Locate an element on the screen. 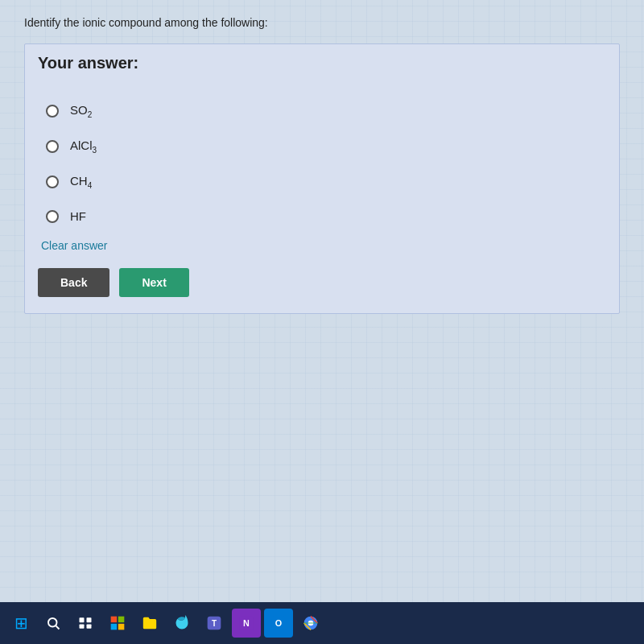 The width and height of the screenshot is (644, 644). option-hf: HF is located at coordinates (322, 216).